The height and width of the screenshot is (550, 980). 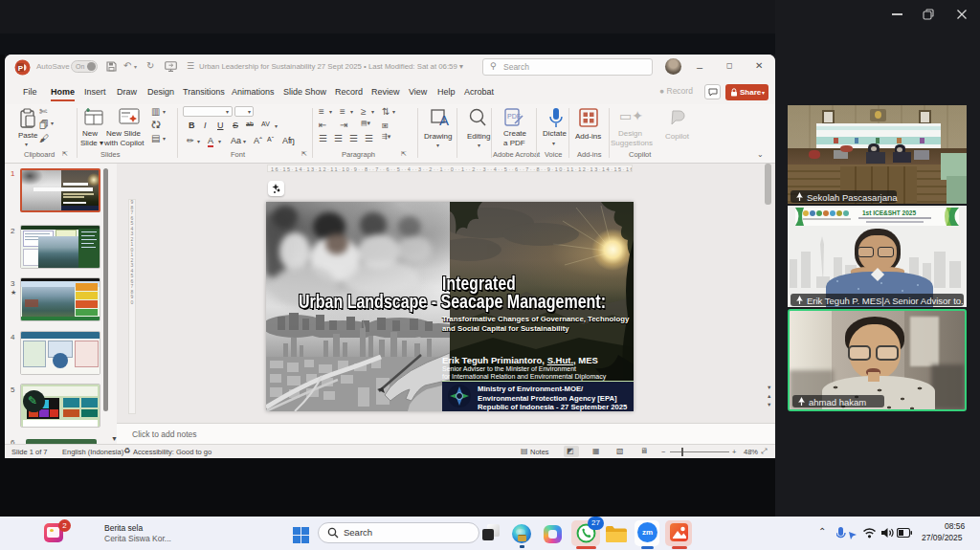 I want to click on svg-text: PDF, so click(x=514, y=117).